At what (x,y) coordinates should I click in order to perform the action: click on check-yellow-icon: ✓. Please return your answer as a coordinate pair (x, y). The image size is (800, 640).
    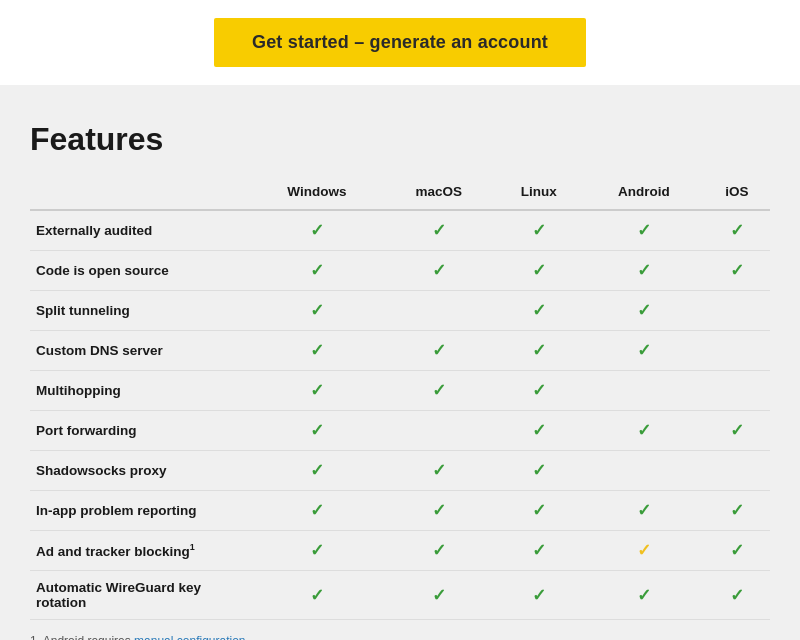
    Looking at the image, I should click on (644, 550).